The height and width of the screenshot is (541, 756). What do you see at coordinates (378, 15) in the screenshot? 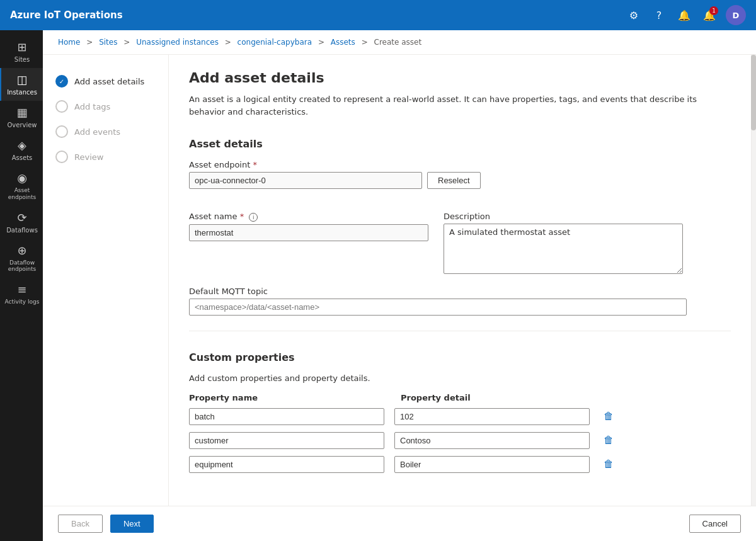
I see `topbar: Azure IoT Operations ⚙ ? 🔔 🔔 1 D` at bounding box center [378, 15].